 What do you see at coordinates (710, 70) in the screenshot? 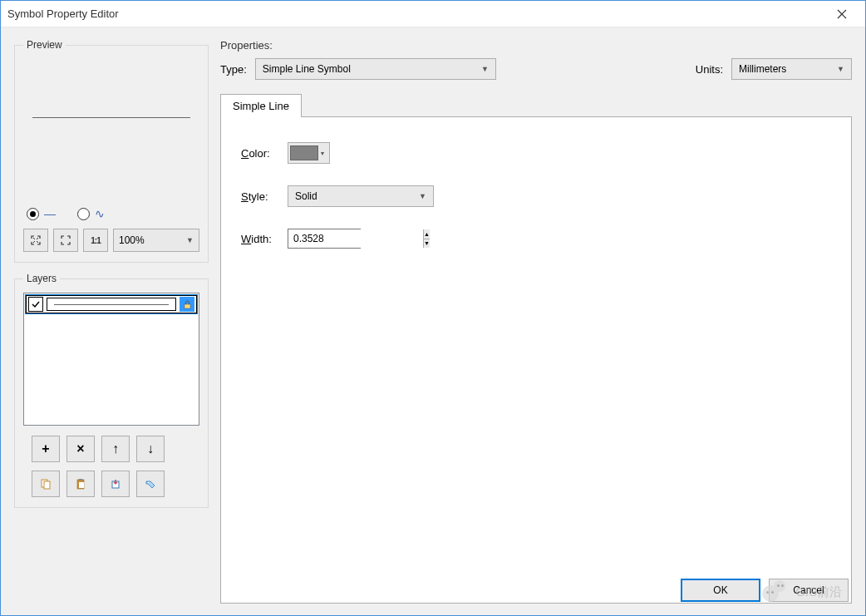
I see `units-label: Units:` at bounding box center [710, 70].